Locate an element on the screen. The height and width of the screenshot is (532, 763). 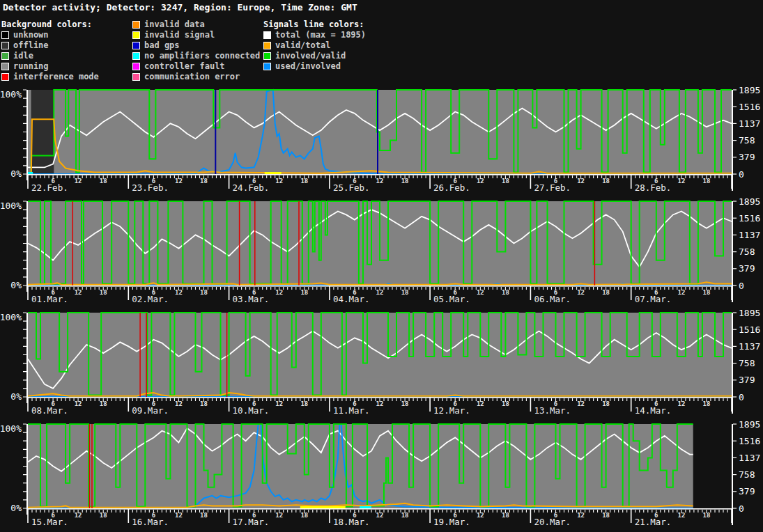
legend-label: offline is located at coordinates (31, 46).